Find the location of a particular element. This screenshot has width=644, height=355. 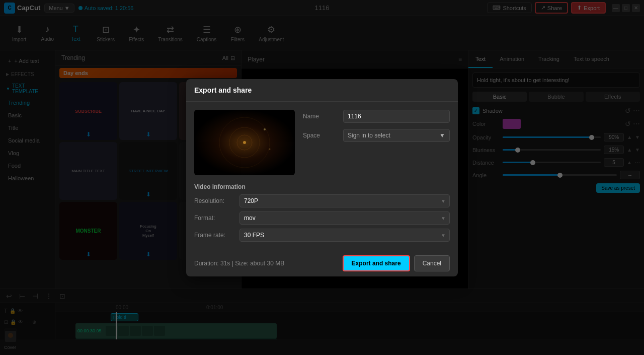

space-select: Sign in to select ▼ is located at coordinates (396, 135).